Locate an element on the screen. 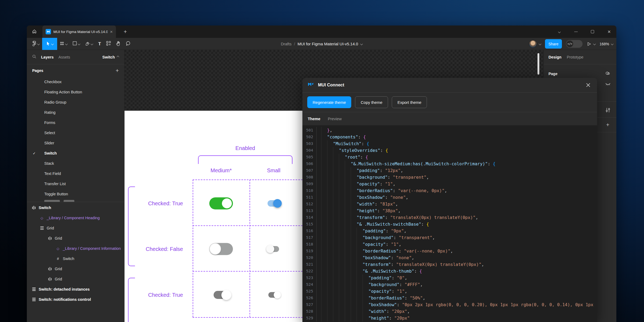  switch-medium-unchecked is located at coordinates (221, 249).